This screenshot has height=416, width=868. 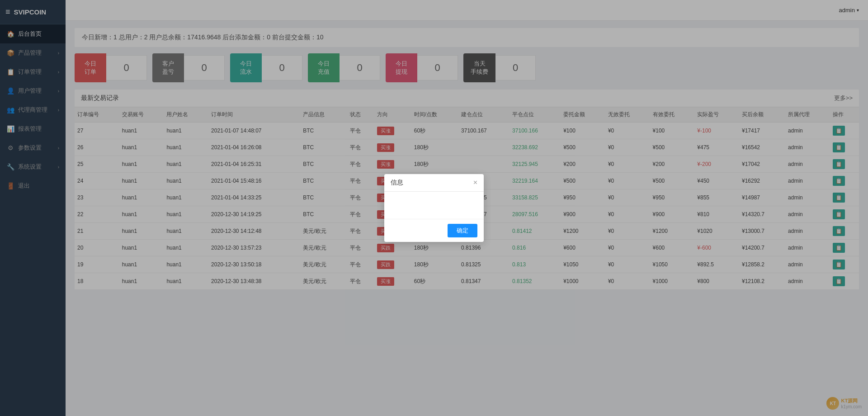 What do you see at coordinates (434, 231) in the screenshot?
I see `dialog-footer: 确定` at bounding box center [434, 231].